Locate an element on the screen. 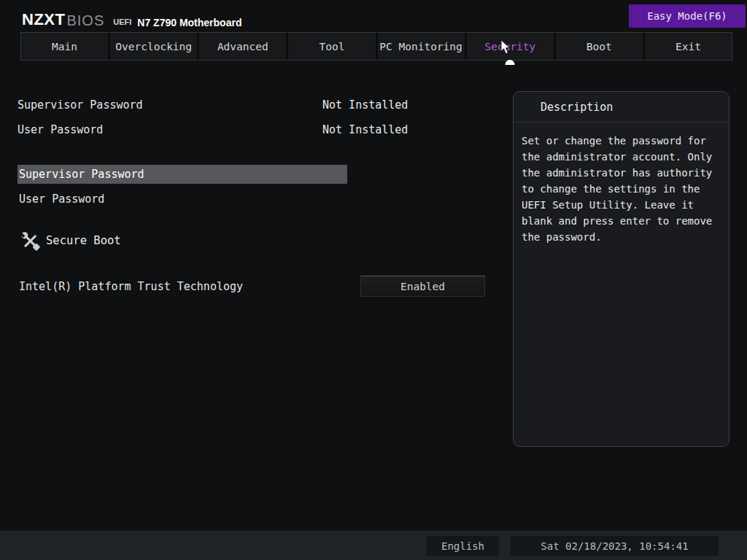 The image size is (747, 560). tab-pc-monitoring: PC Monitoring is located at coordinates (422, 47).